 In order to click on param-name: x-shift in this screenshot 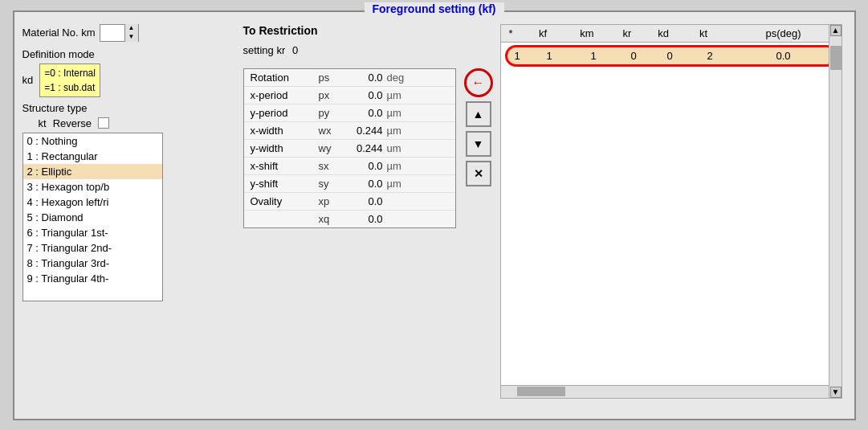, I will do `click(284, 166)`.